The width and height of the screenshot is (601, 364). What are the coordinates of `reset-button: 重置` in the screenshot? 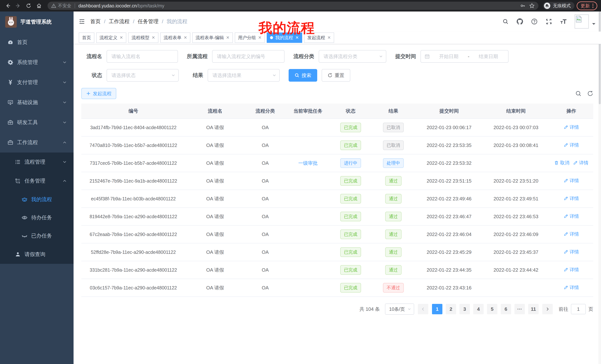 It's located at (336, 75).